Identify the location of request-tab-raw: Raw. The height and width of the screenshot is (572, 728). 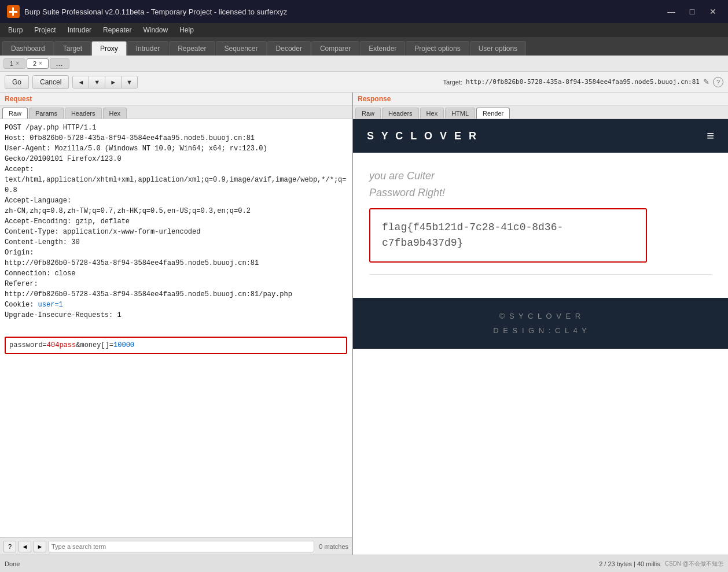
(15, 113).